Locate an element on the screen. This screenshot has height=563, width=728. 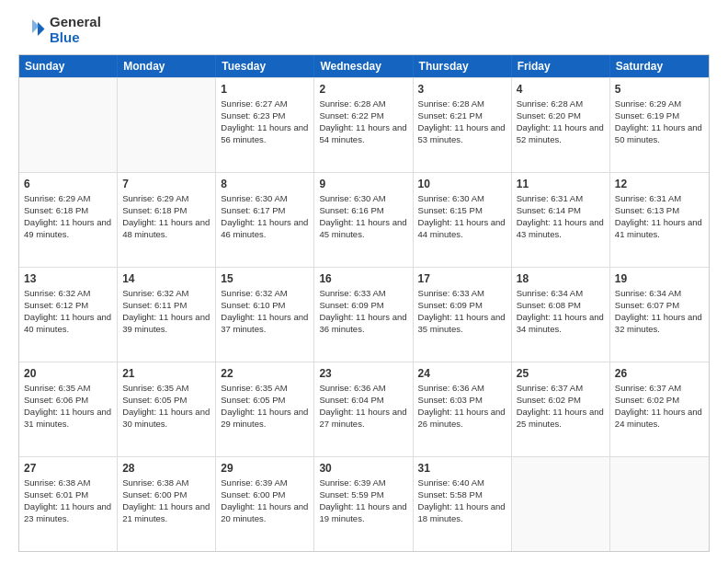
day-header-monday: Monday is located at coordinates (167, 66).